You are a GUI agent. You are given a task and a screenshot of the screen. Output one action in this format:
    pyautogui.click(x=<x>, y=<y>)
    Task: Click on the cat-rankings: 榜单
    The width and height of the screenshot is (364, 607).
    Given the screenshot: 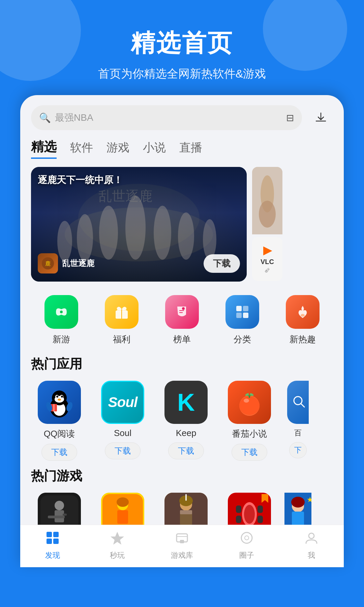 What is the action you would take?
    pyautogui.click(x=182, y=320)
    